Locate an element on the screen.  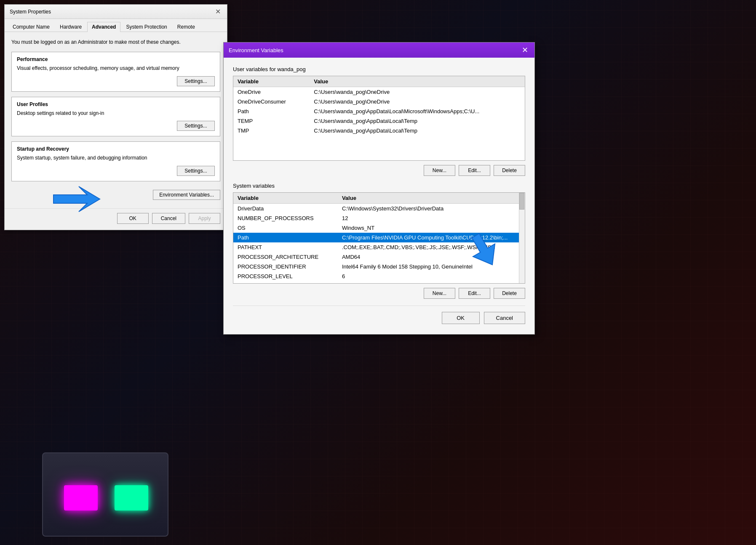
env-vars-titlebar: Environment Variables ✕ is located at coordinates (379, 50).